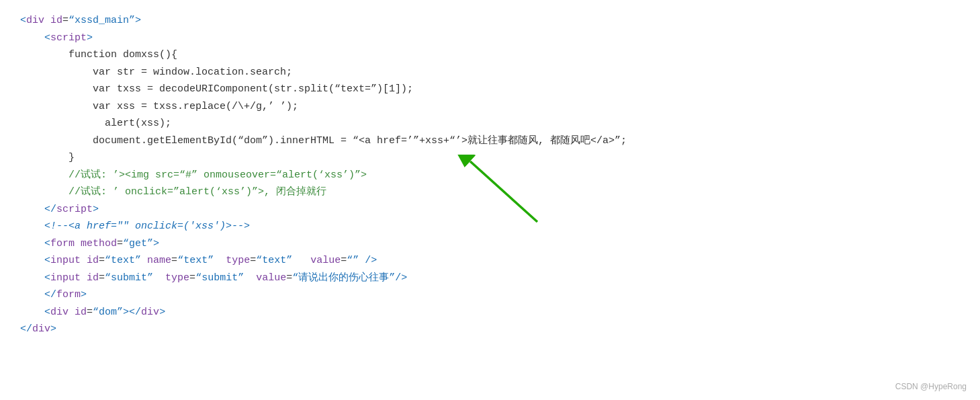 The width and height of the screenshot is (980, 400). What do you see at coordinates (490, 107) in the screenshot?
I see `code-line: var xss = txss.replace(/\+/g,’ ’);` at bounding box center [490, 107].